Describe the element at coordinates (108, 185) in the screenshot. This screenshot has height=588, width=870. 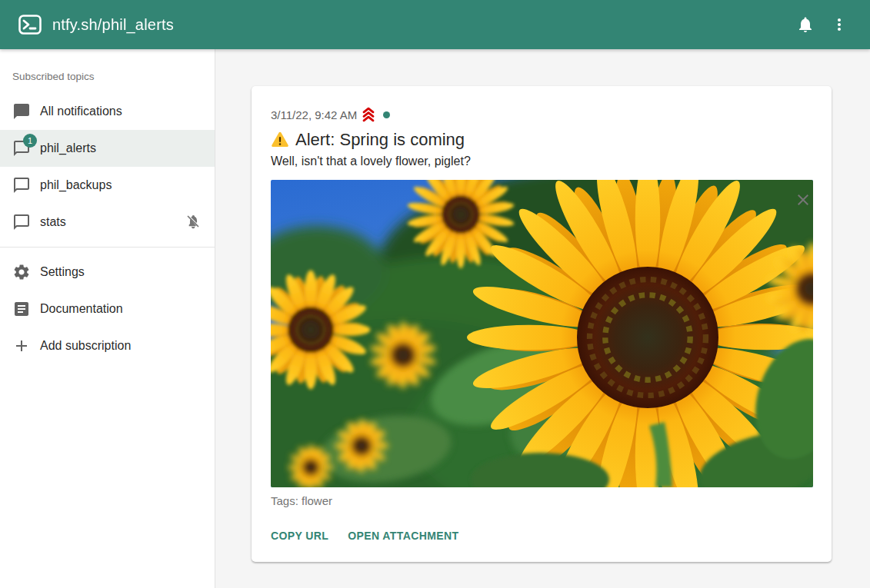
I see `sidebar-item-phil-backups: phil_backups` at that location.